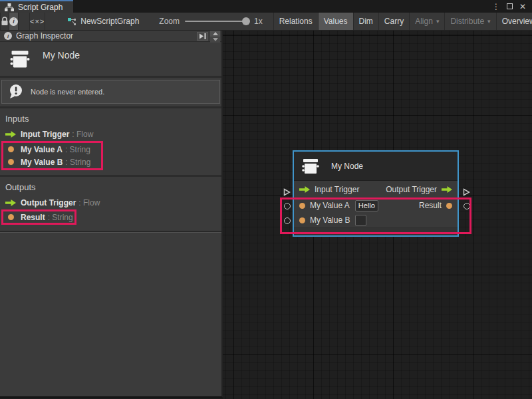  Describe the element at coordinates (39, 217) in the screenshot. I see `port-row-result: Result : String` at that location.